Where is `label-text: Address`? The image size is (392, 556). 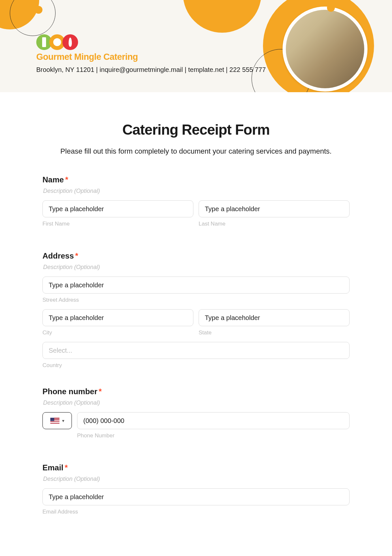 label-text: Address is located at coordinates (58, 256).